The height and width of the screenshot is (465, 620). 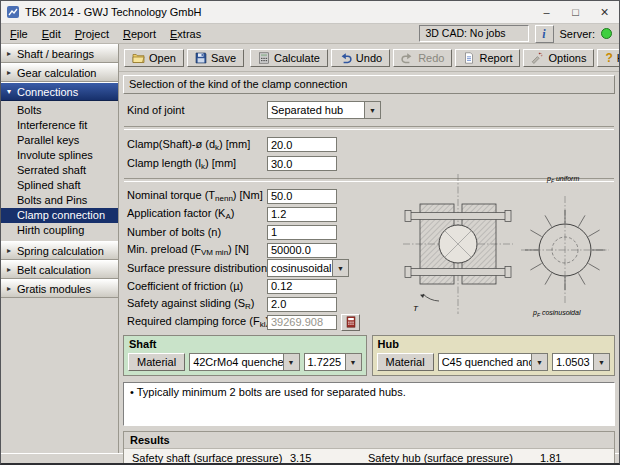 What do you see at coordinates (60, 110) in the screenshot?
I see `sidebar-item-bolts: Bolts` at bounding box center [60, 110].